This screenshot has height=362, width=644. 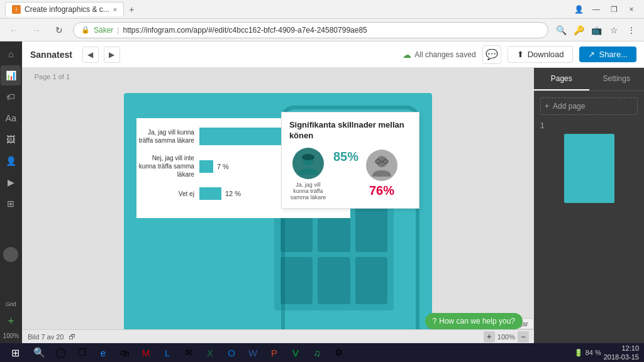 What do you see at coordinates (223, 167) in the screenshot?
I see `bar-pct-2: 7 %` at bounding box center [223, 167].